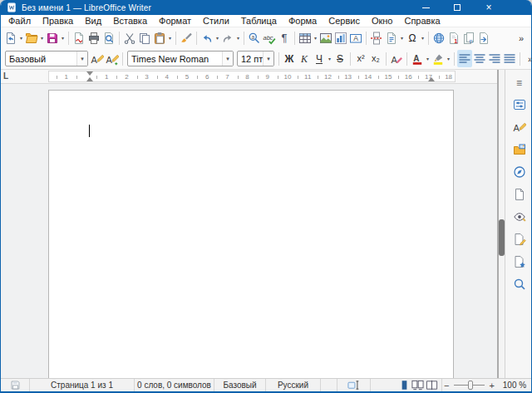  I want to click on paragraph-style-combo: Базовый▾, so click(47, 58).